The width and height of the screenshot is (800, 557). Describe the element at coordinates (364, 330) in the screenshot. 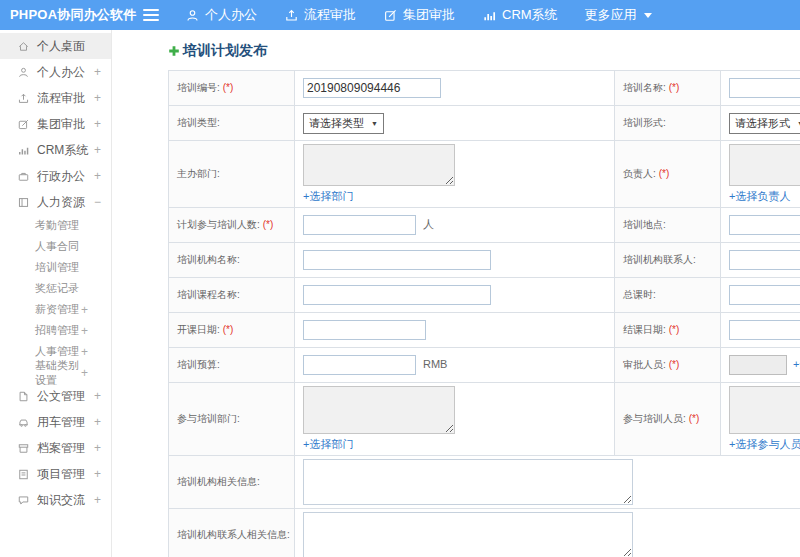

I see `start-date-input` at that location.